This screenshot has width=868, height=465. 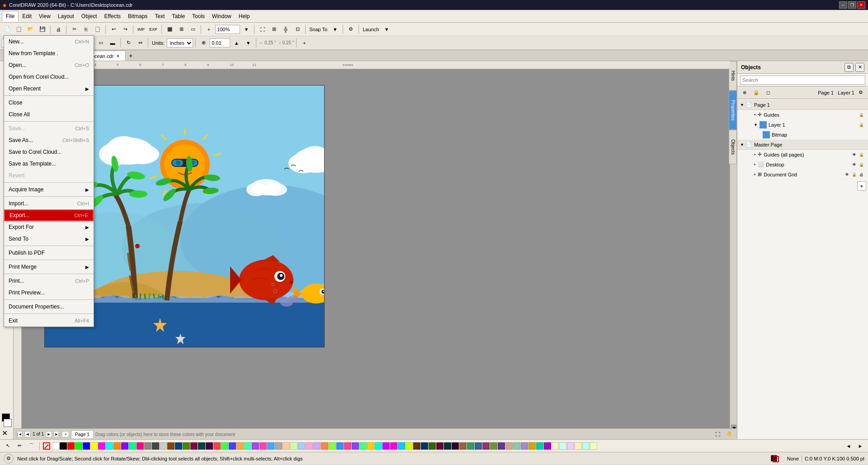 What do you see at coordinates (141, 29) in the screenshot?
I see `import-button: IMP` at bounding box center [141, 29].